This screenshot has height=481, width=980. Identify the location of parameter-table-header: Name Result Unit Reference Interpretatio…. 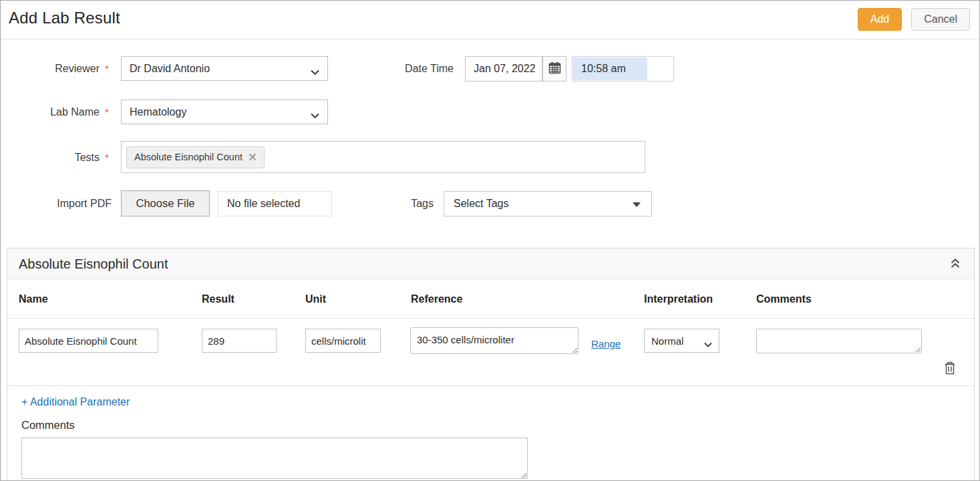
(490, 299).